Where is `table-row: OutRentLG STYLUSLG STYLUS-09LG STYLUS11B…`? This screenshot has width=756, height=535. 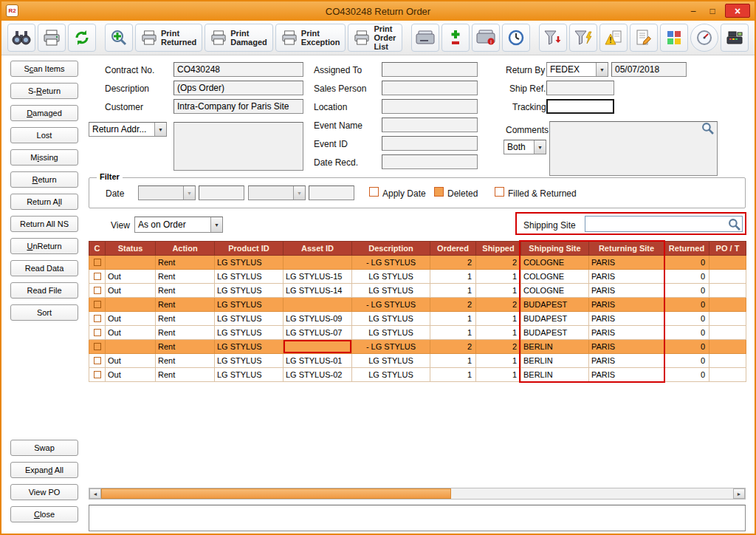 table-row: OutRentLG STYLUSLG STYLUS-09LG STYLUS11B… is located at coordinates (418, 319).